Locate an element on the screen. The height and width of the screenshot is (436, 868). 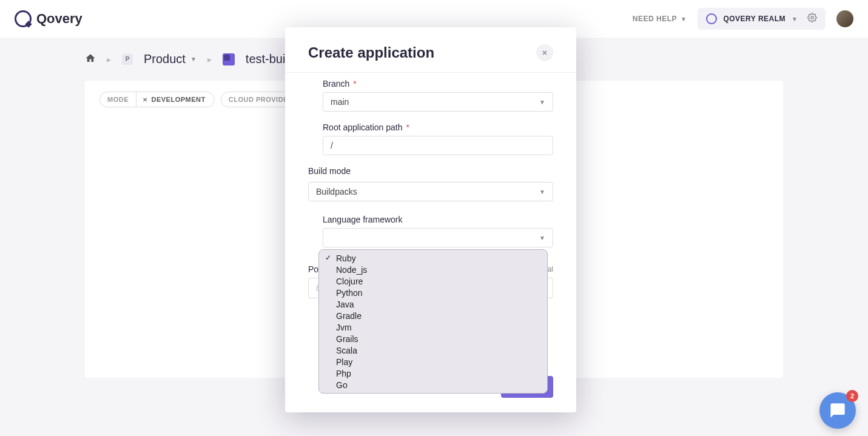
root-path-label: Root application path * is located at coordinates (438, 127).